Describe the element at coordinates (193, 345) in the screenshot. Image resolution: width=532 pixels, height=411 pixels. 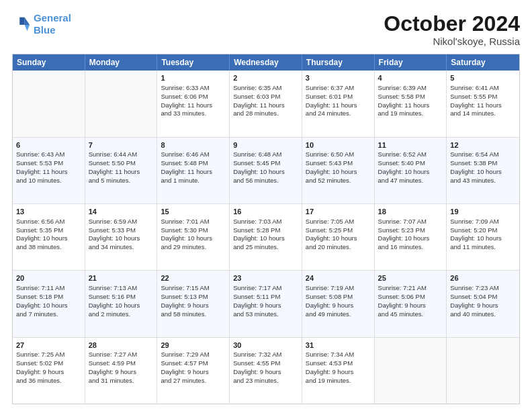
I see `day-number: 29` at that location.